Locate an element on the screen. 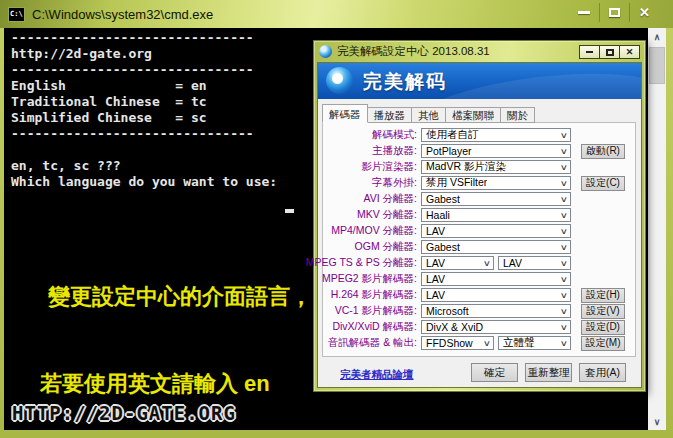 The image size is (673, 438). mp4-splitter-select: LAV∨ is located at coordinates (496, 231).